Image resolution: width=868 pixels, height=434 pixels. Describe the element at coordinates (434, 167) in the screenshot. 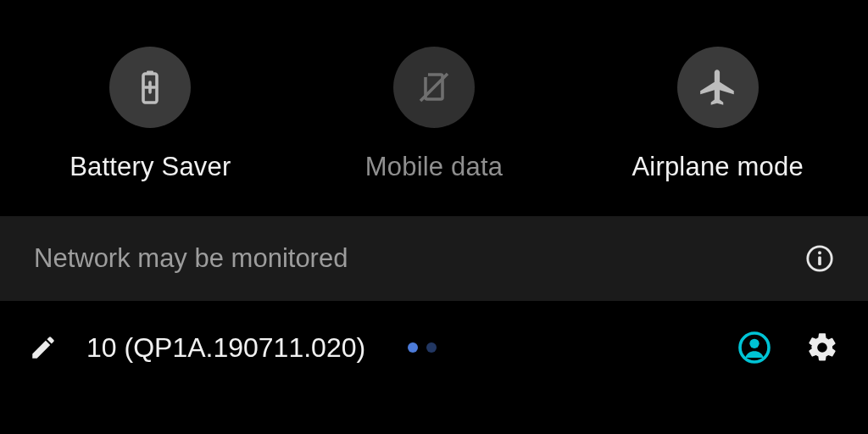

I see `tile-label: Mobile data` at that location.